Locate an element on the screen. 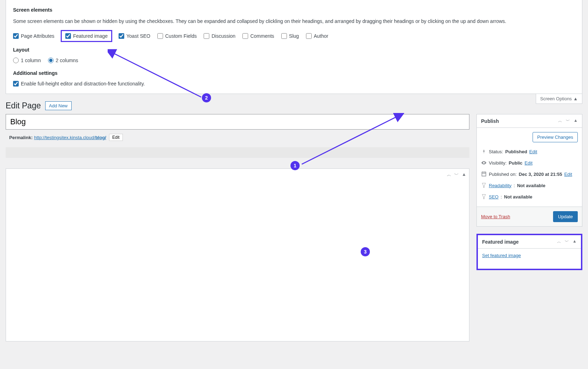 The width and height of the screenshot is (588, 369). add-new-button: Add New is located at coordinates (59, 106).